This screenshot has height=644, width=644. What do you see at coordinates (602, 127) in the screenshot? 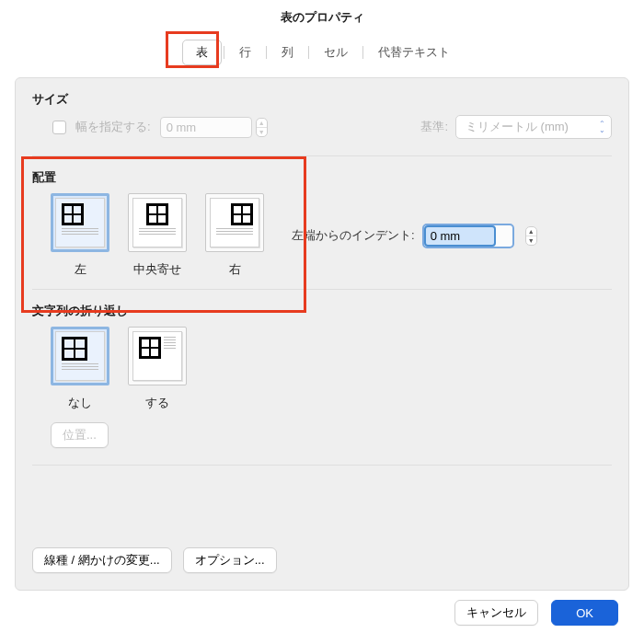
I see `chevron-updown-icon: ⌃⌄` at bounding box center [602, 127].